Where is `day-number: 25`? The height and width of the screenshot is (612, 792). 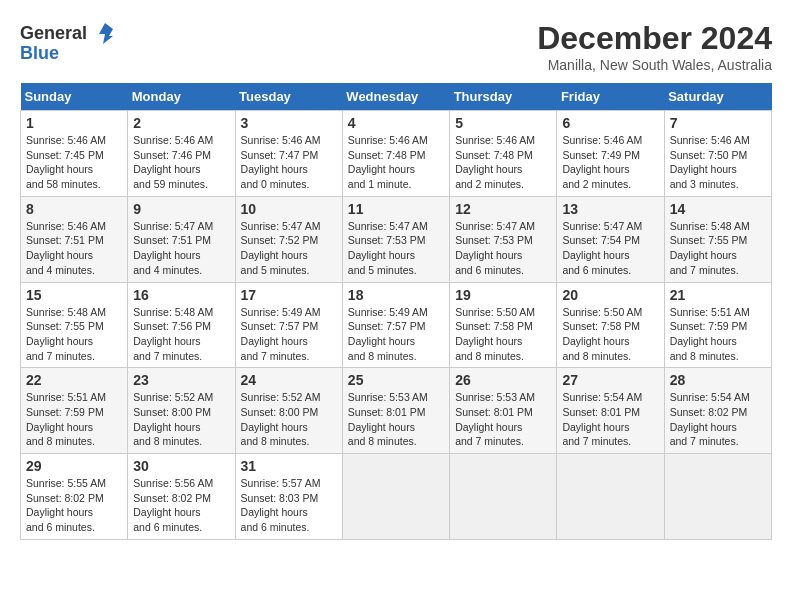 day-number: 25 is located at coordinates (396, 380).